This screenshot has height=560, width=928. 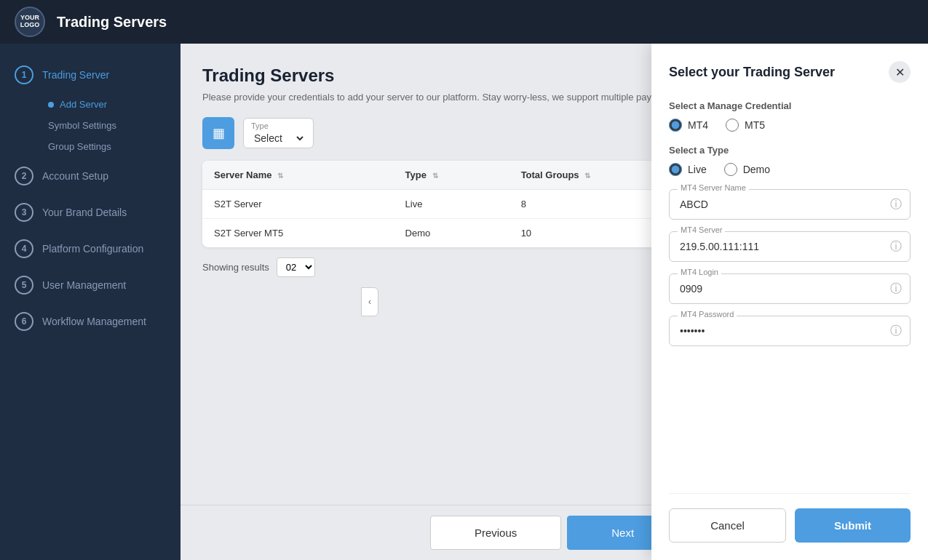 What do you see at coordinates (90, 125) in the screenshot?
I see `sidebar-sub-menu: Add Server Symbol Settings Group Setting…` at bounding box center [90, 125].